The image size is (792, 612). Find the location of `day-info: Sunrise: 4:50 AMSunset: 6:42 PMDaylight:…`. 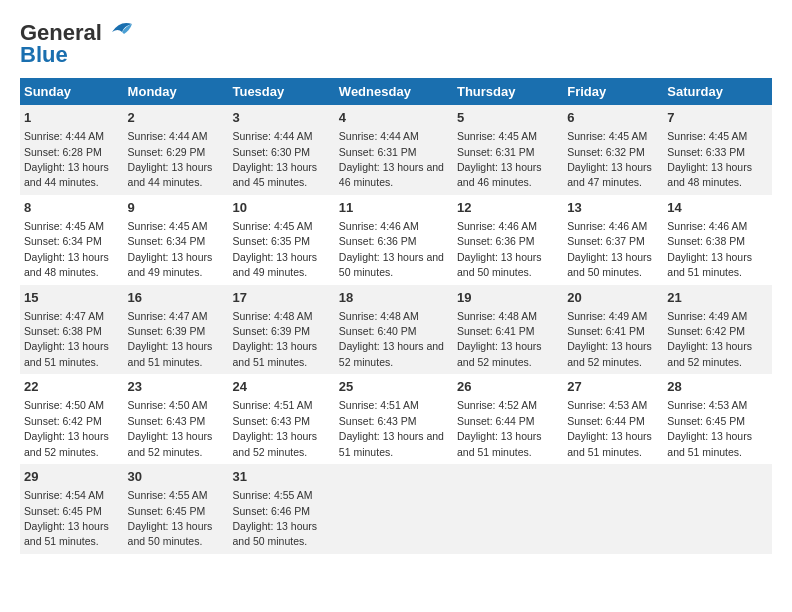

day-info: Sunrise: 4:50 AMSunset: 6:42 PMDaylight:… is located at coordinates (66, 428).